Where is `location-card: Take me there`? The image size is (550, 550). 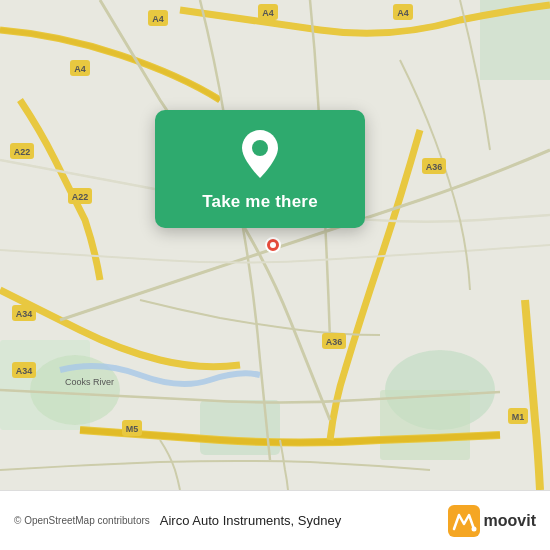 location-card: Take me there is located at coordinates (260, 169).